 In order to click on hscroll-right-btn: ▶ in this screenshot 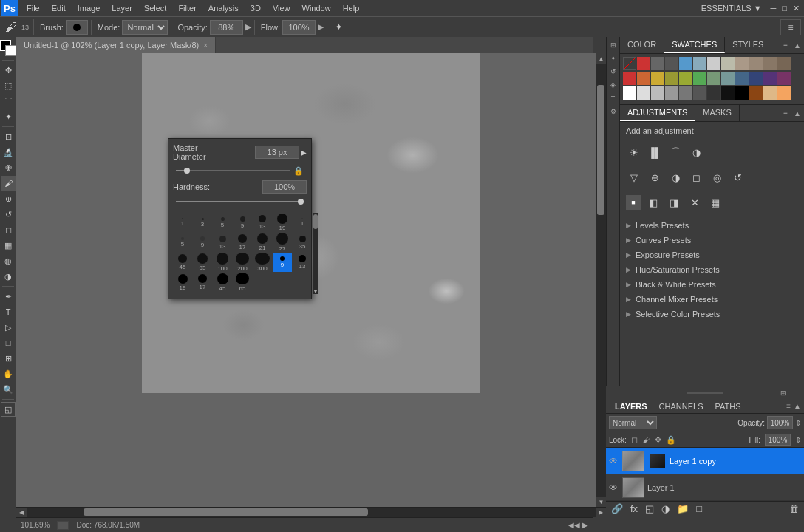, I will do `click(601, 513)`.